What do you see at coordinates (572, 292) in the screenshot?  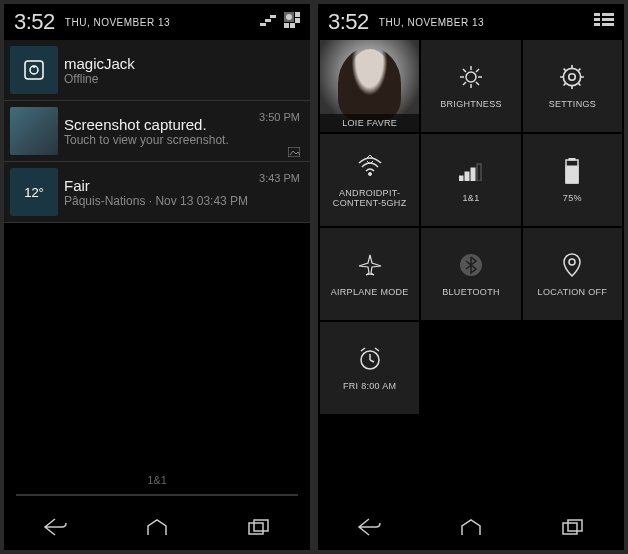 I see `tile-label: LOCATION OFF` at bounding box center [572, 292].